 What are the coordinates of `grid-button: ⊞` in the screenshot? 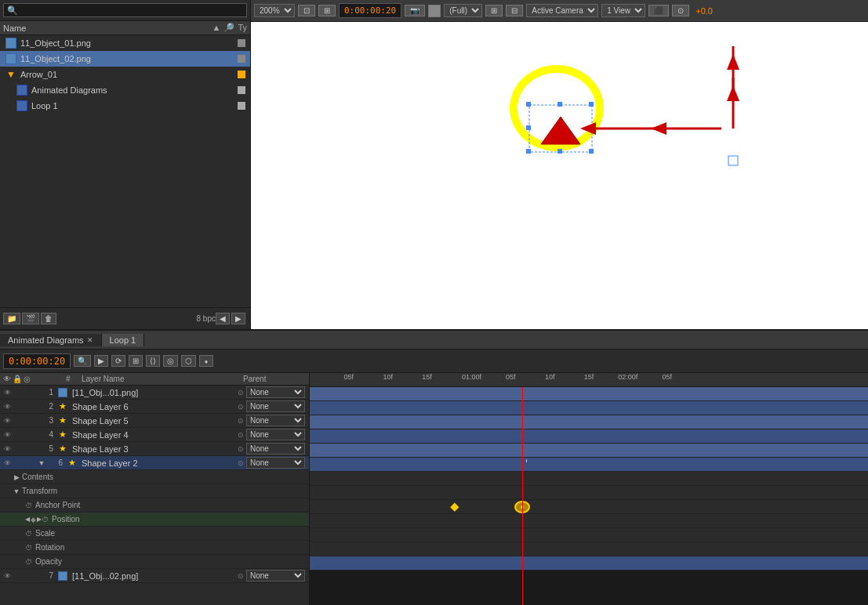 It's located at (494, 11).